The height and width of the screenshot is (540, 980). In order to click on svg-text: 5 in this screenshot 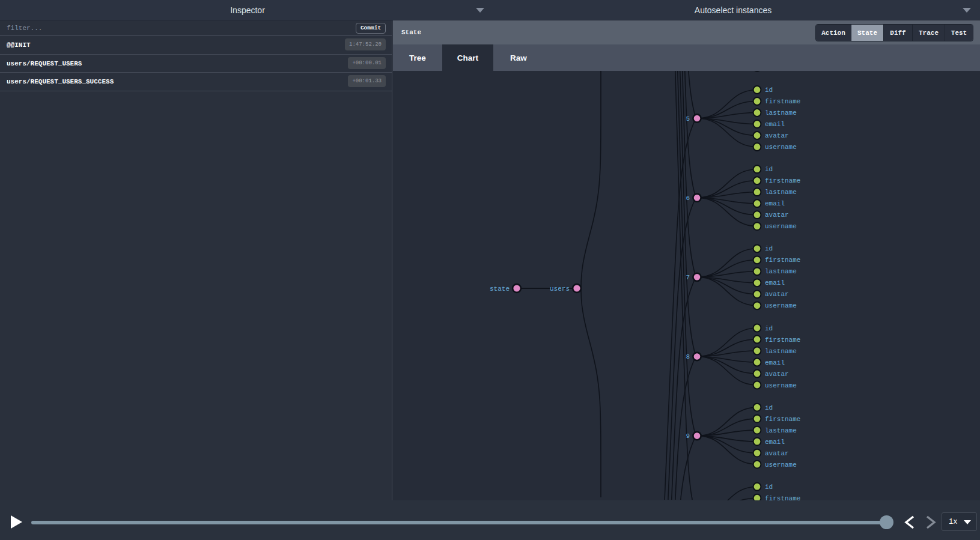, I will do `click(687, 119)`.